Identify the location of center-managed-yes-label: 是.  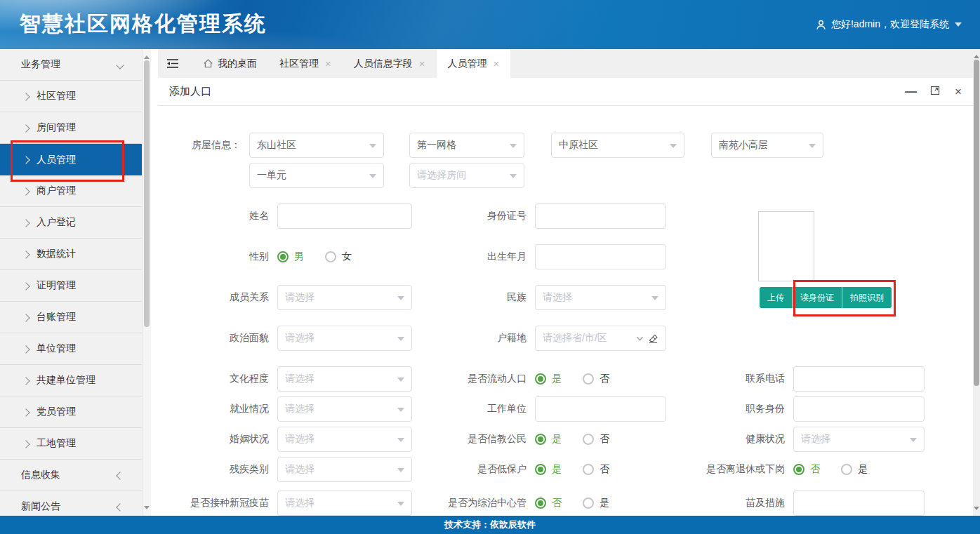
(604, 503).